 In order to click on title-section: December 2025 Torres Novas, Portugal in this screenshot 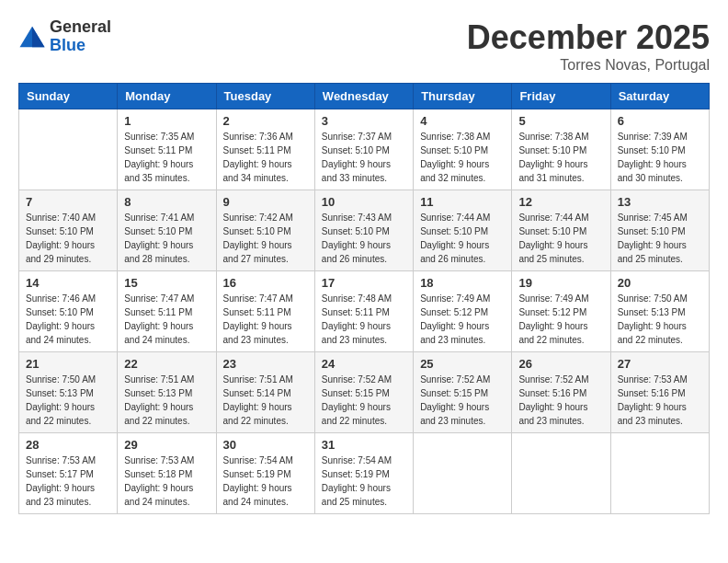, I will do `click(588, 46)`.